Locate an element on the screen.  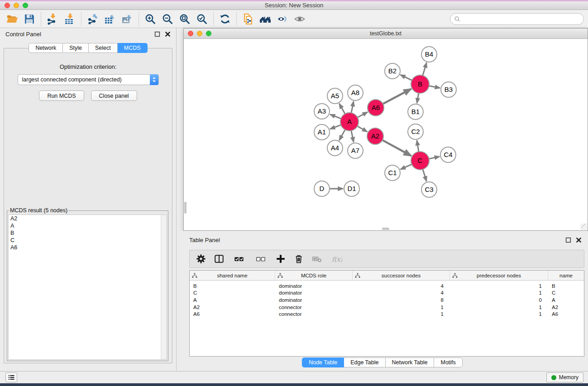
eye-button is located at coordinates (300, 19).